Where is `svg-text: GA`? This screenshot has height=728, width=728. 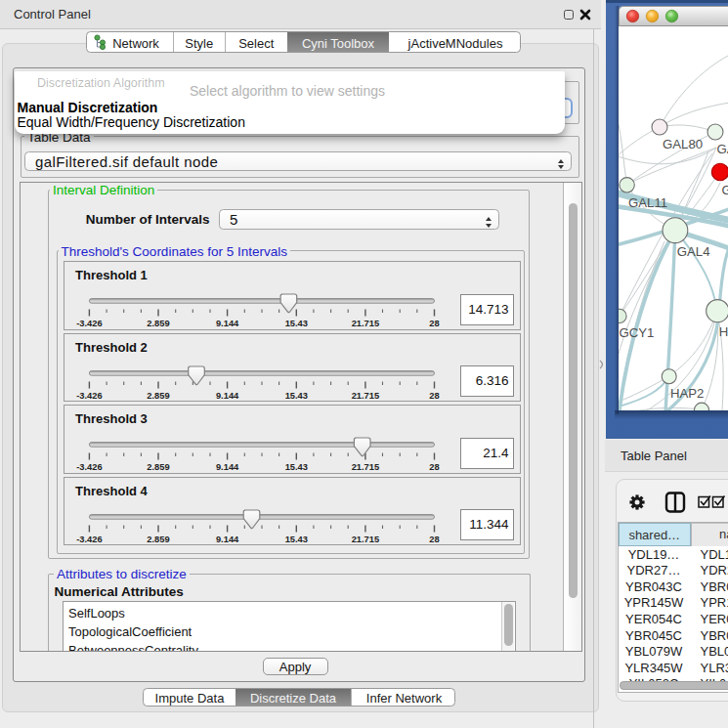 svg-text: GA is located at coordinates (723, 149).